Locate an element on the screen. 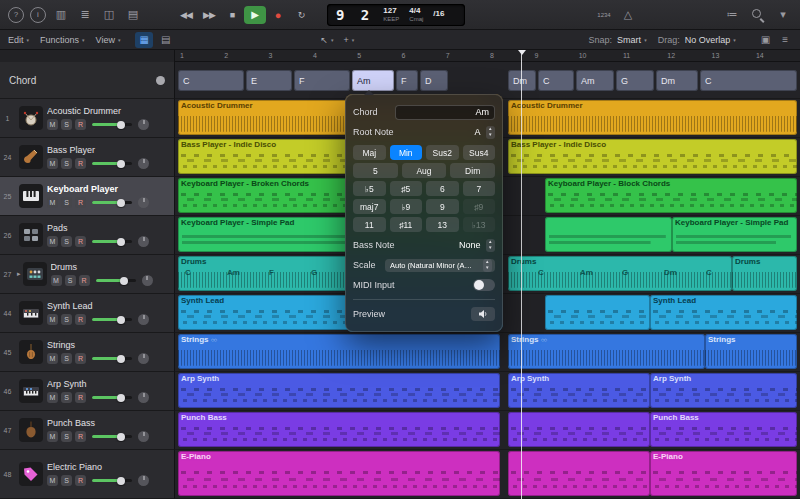 The image size is (800, 499). metronome-icon: △ is located at coordinates (628, 15).